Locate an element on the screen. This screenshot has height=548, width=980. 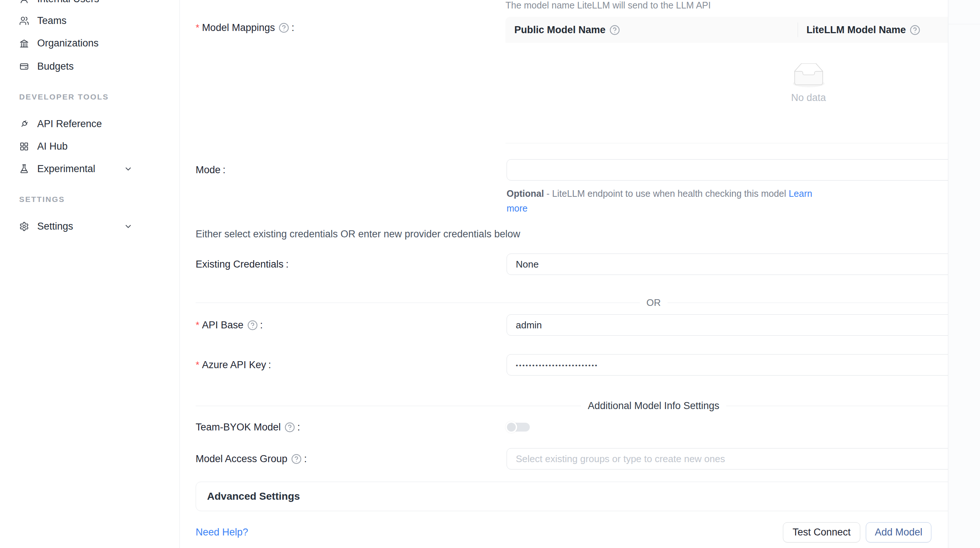
sidebar-item-label: Teams is located at coordinates (52, 21).